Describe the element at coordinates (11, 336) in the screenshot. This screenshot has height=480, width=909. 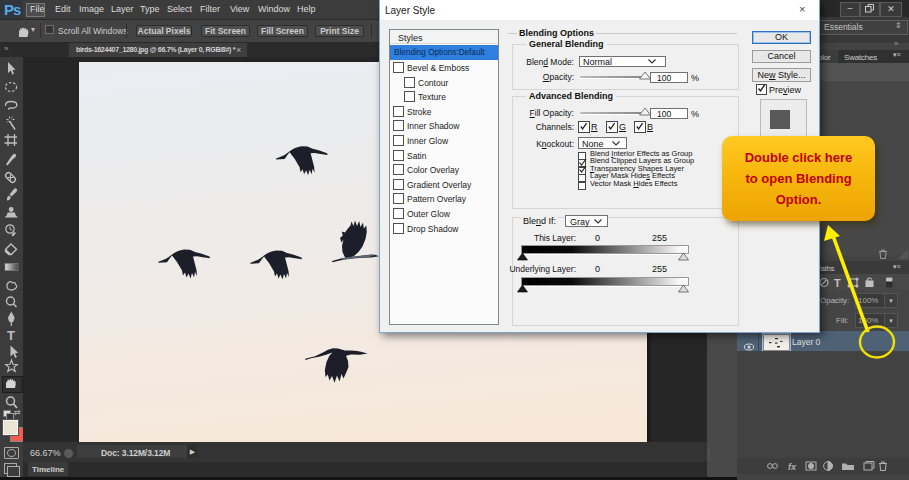
I see `svg-text: T` at that location.